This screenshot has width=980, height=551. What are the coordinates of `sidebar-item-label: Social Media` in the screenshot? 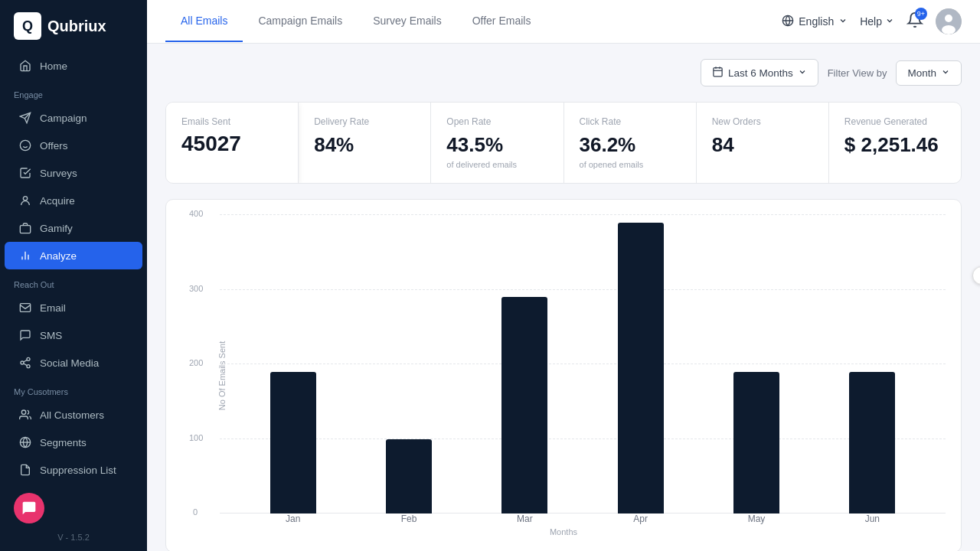 It's located at (69, 363).